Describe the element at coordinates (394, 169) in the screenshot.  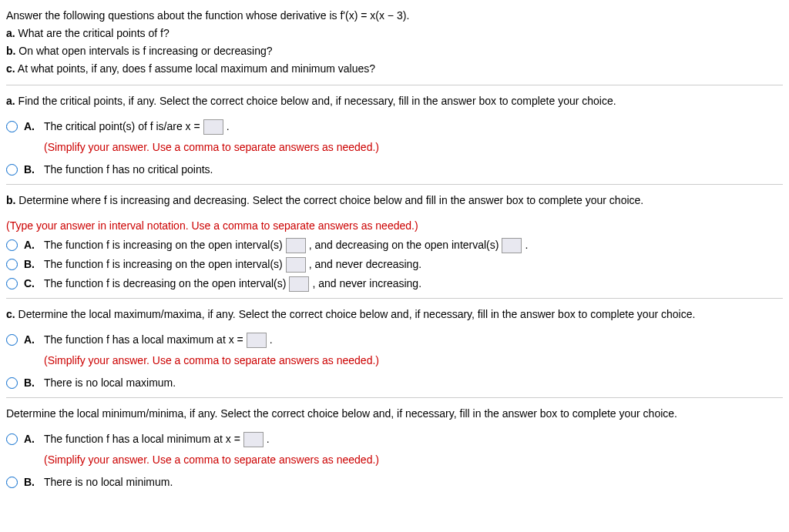
I see `part-a-option-b: B. The function f has no critical points…` at that location.